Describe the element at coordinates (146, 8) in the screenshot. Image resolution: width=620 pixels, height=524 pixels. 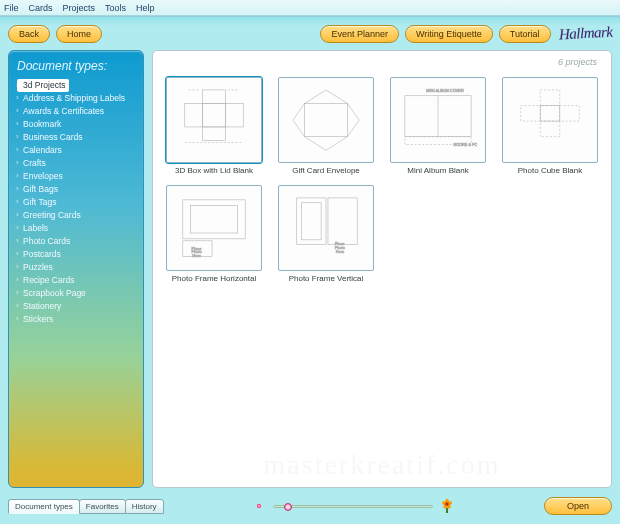
I see `menu-help: Help` at that location.